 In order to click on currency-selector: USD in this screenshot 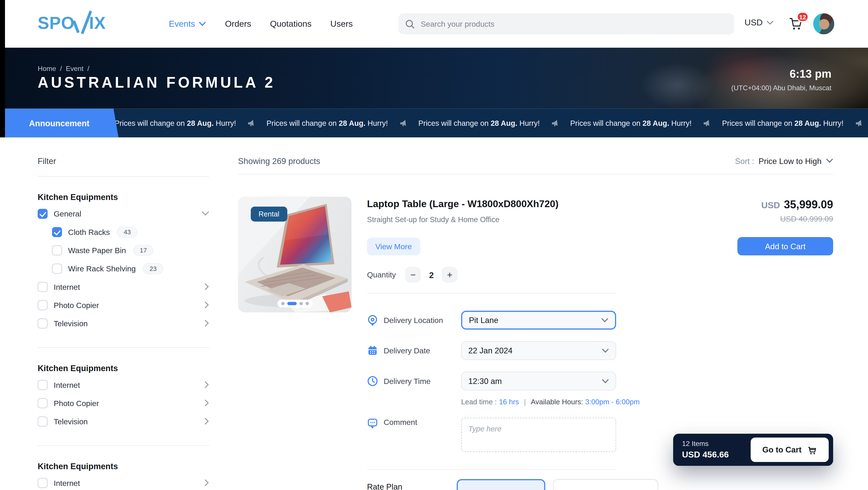, I will do `click(759, 23)`.